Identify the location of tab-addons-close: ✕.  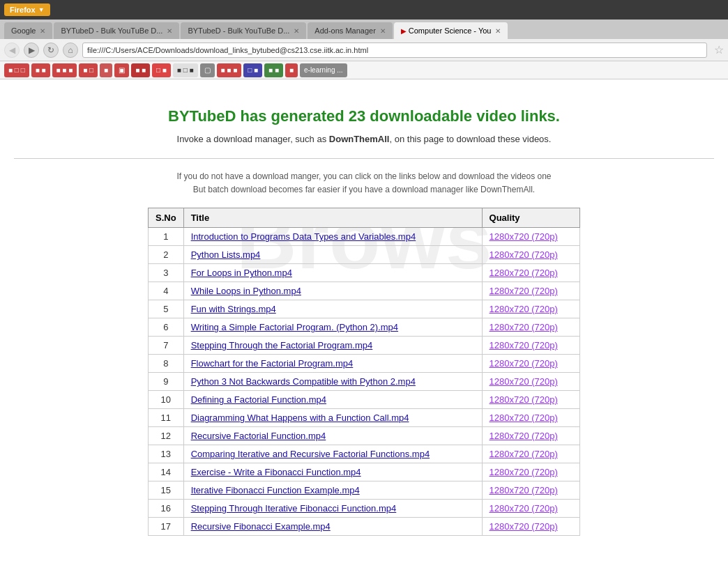
(383, 31).